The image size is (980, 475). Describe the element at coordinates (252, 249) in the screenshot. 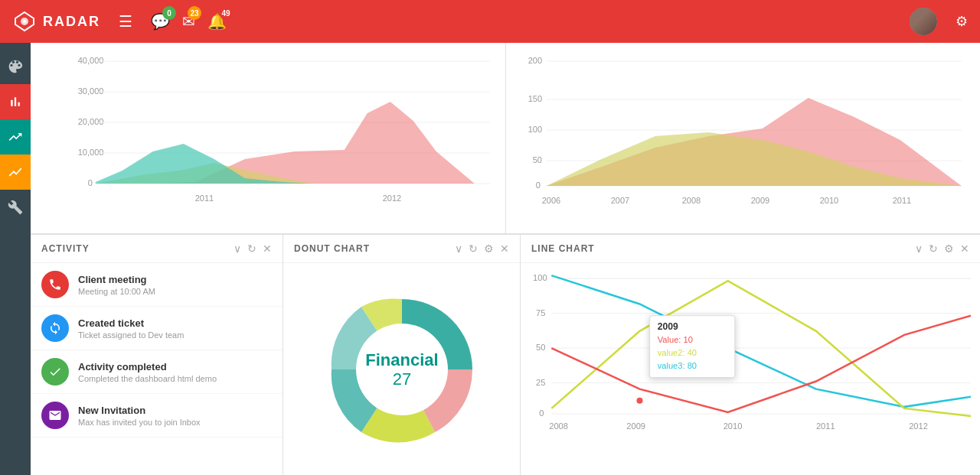

I see `activity-refresh-icon: ↻` at that location.